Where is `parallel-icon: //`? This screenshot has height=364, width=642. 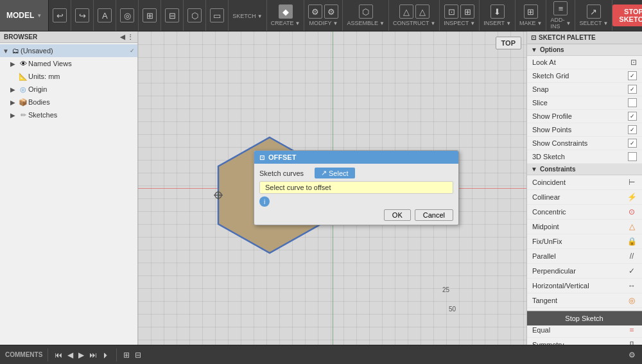
parallel-icon: // is located at coordinates (632, 256).